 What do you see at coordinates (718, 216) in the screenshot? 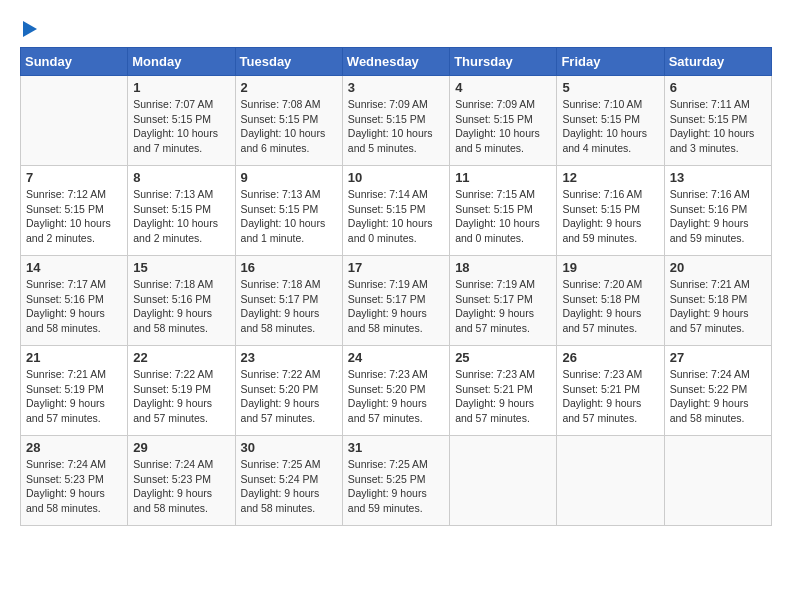
I see `day-info: Sunrise: 7:16 AM Sunset: 5:16 PM Dayligh…` at bounding box center [718, 216].